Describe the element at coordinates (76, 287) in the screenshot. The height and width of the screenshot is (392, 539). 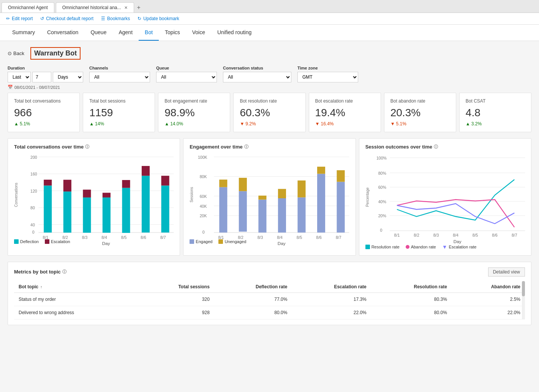
I see `col-bot-topic: Bot topic ↑` at that location.